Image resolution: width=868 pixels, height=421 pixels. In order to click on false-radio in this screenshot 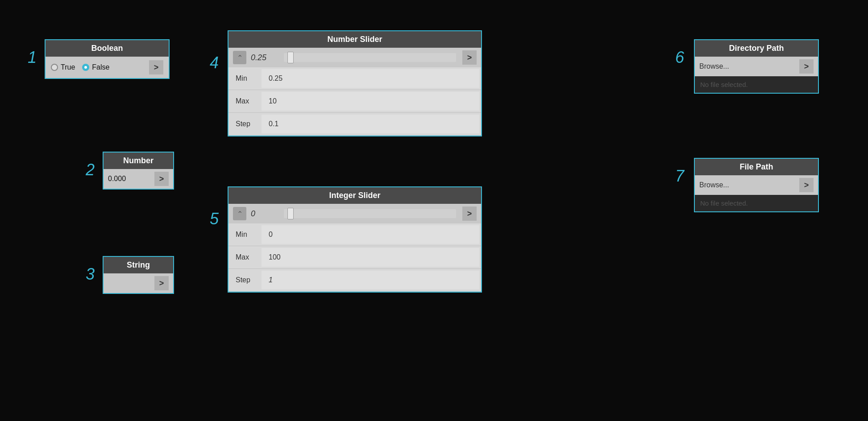, I will do `click(86, 67)`.